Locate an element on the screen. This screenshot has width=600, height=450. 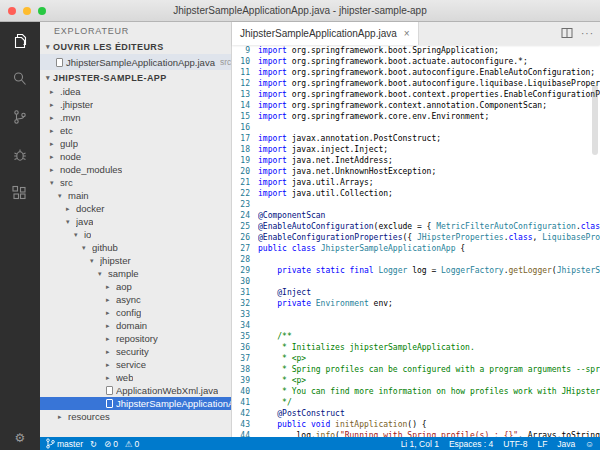
tree-item: ▸gulp is located at coordinates (136, 144).